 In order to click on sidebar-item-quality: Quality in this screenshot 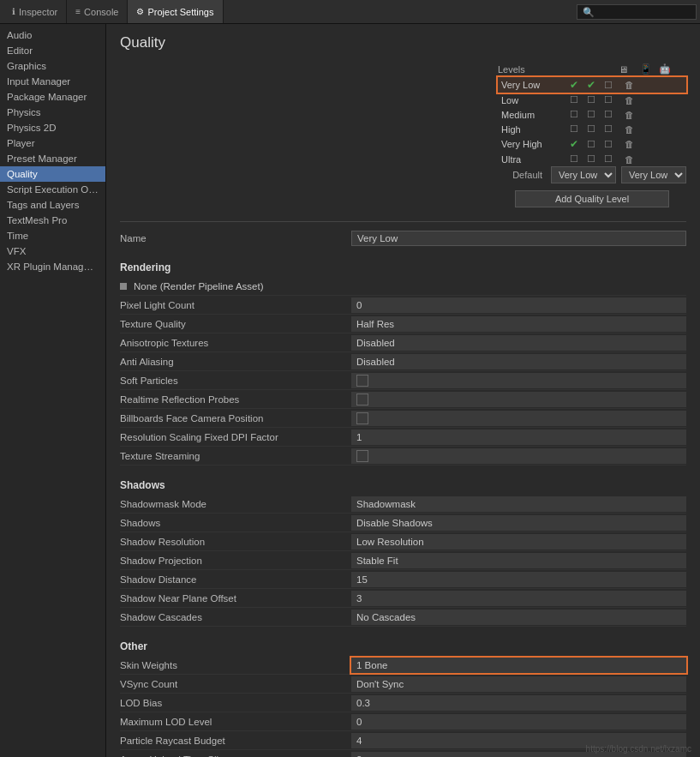, I will do `click(53, 174)`.